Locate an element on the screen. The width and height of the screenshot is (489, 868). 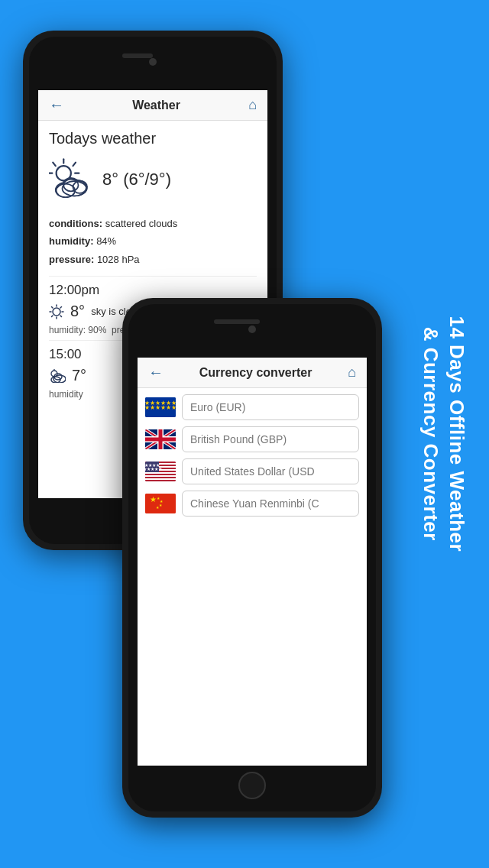
back-speaker is located at coordinates (138, 56).